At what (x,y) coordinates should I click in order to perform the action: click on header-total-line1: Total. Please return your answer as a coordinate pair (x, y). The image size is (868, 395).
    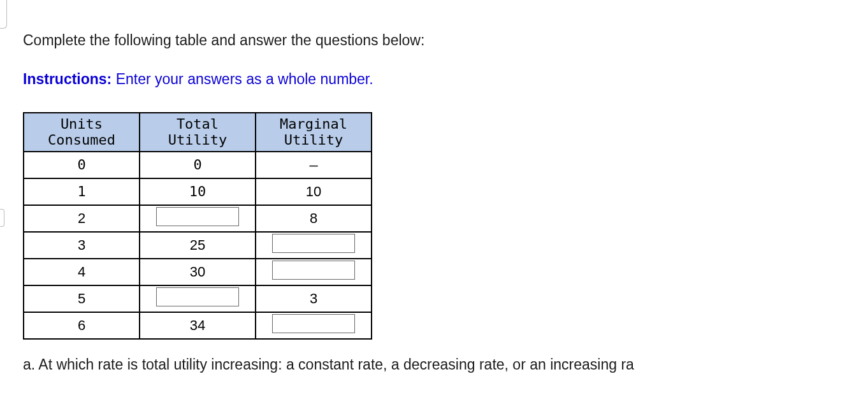
    Looking at the image, I should click on (198, 124).